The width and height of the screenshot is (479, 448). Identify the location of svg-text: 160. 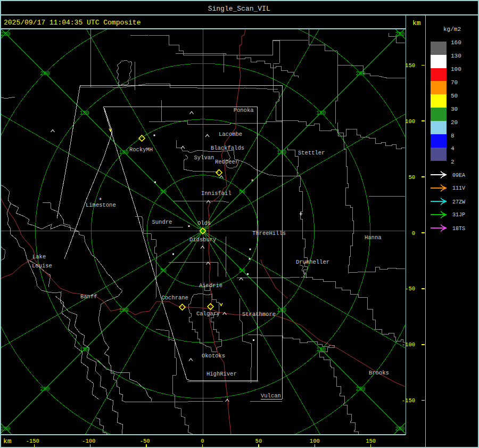
(456, 43).